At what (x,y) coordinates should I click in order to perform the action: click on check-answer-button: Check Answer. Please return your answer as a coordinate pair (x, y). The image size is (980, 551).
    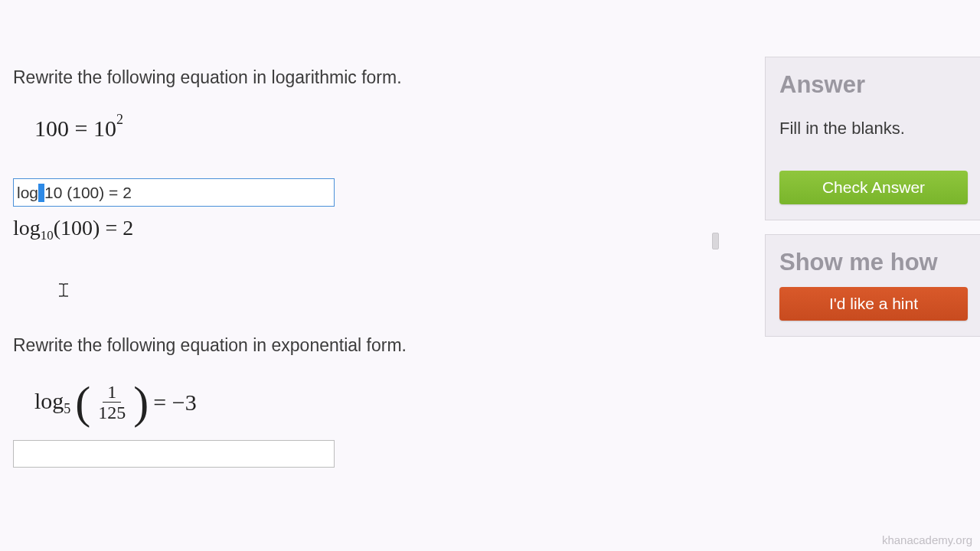
    Looking at the image, I should click on (874, 187).